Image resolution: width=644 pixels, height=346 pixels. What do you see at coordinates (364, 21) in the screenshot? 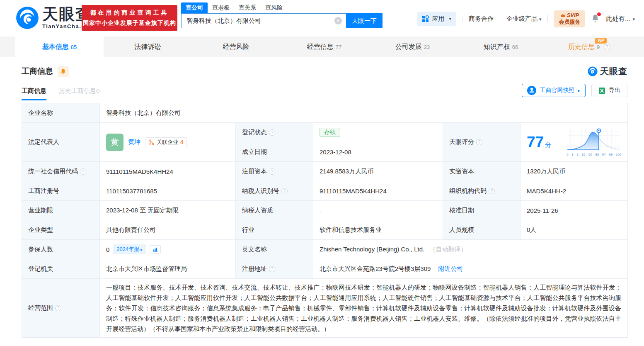
I see `search-button: 天眼一下` at bounding box center [364, 21].